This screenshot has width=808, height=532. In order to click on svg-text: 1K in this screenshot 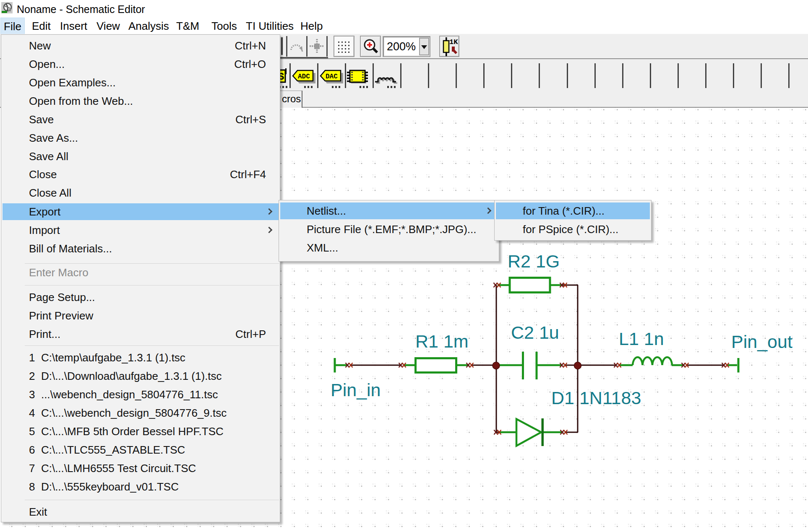, I will do `click(454, 42)`.